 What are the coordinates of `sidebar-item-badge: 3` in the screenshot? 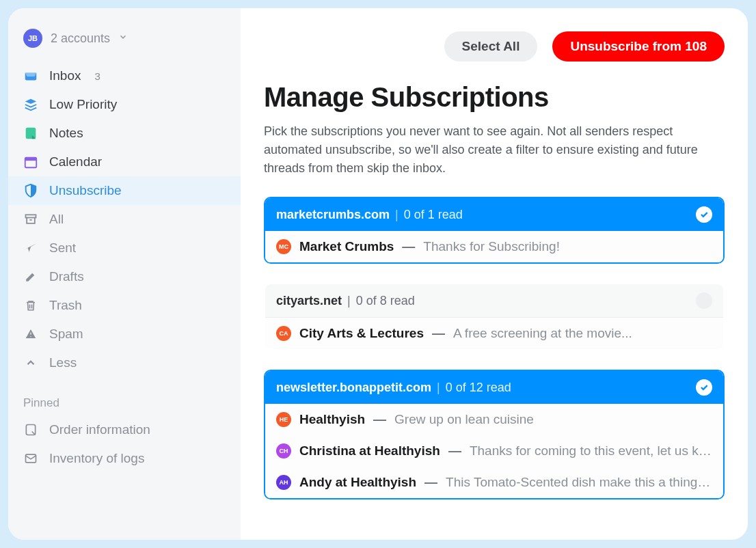 It's located at (97, 77).